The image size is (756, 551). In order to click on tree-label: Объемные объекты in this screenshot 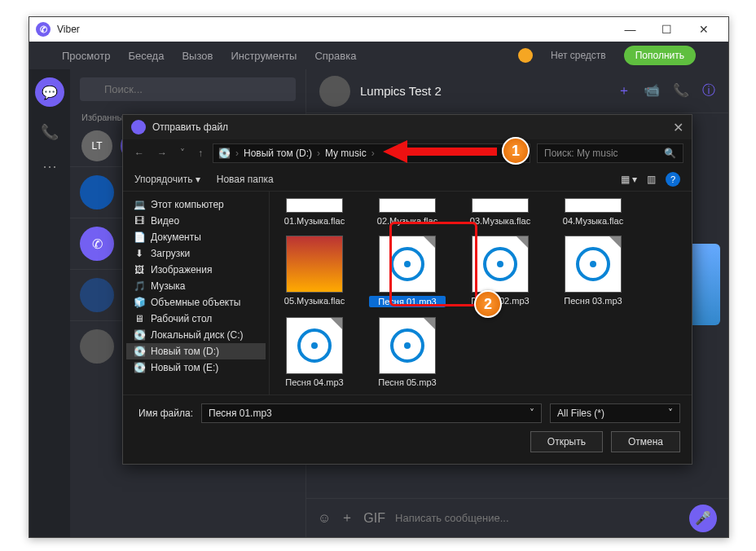, I will do `click(196, 302)`.